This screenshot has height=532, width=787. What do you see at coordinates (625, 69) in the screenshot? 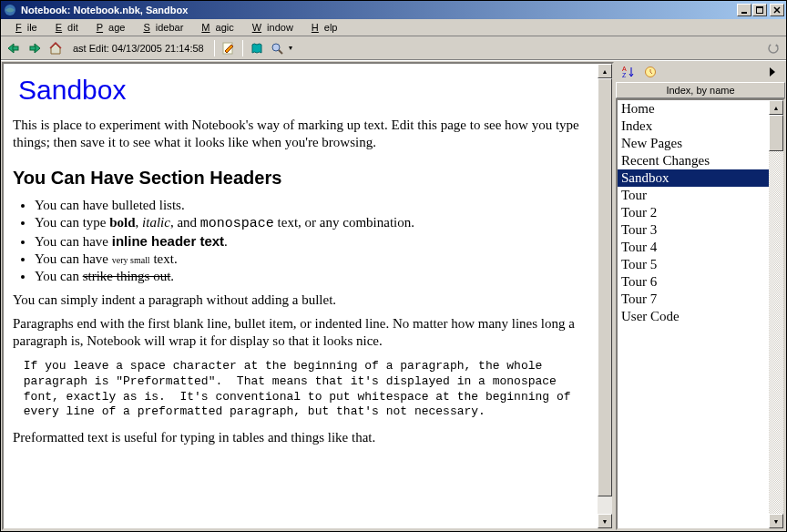
I see `svg-text: A` at bounding box center [625, 69].